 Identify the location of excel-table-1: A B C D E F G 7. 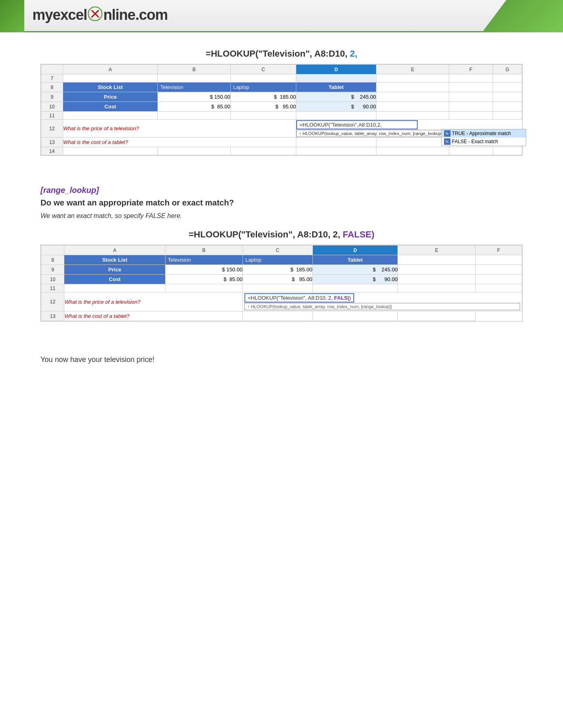
(282, 110).